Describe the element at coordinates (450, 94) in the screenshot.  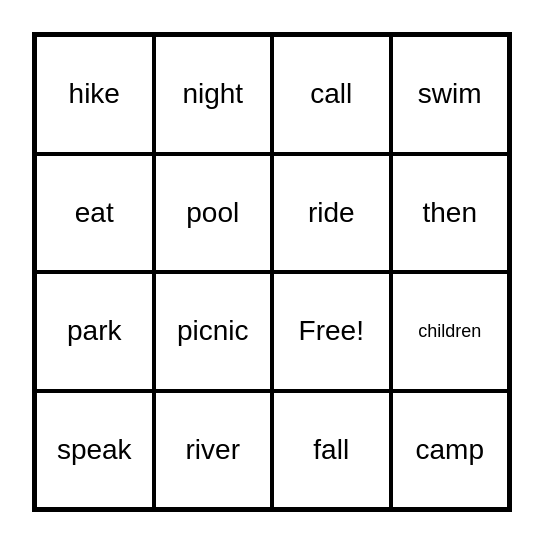
I see `cell-swim: swim` at that location.